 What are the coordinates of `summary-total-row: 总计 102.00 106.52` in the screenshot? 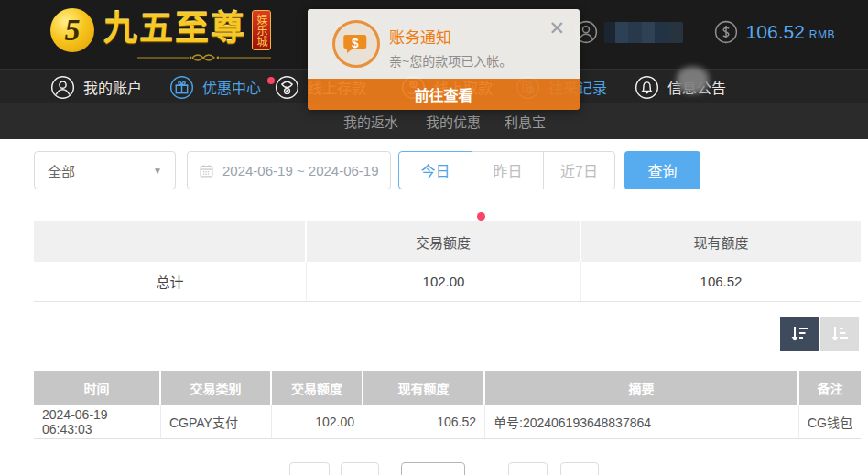 It's located at (447, 282).